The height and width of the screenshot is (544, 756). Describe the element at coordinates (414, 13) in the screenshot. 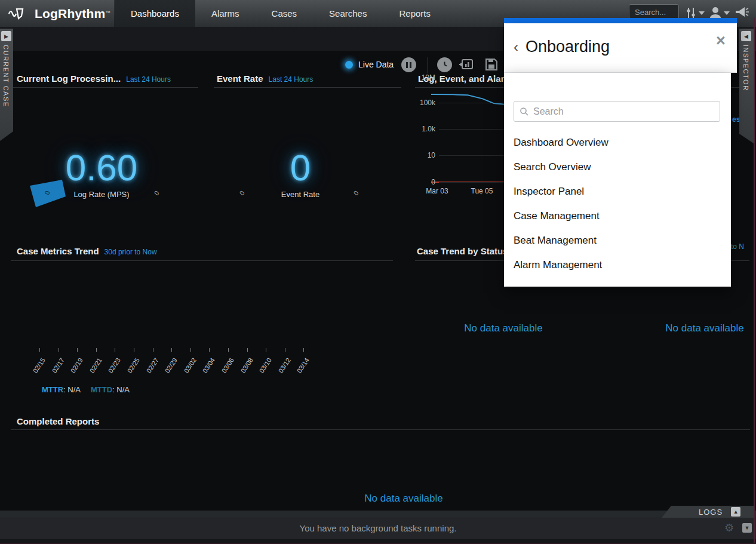

I see `nav-tab-reports: Reports` at that location.